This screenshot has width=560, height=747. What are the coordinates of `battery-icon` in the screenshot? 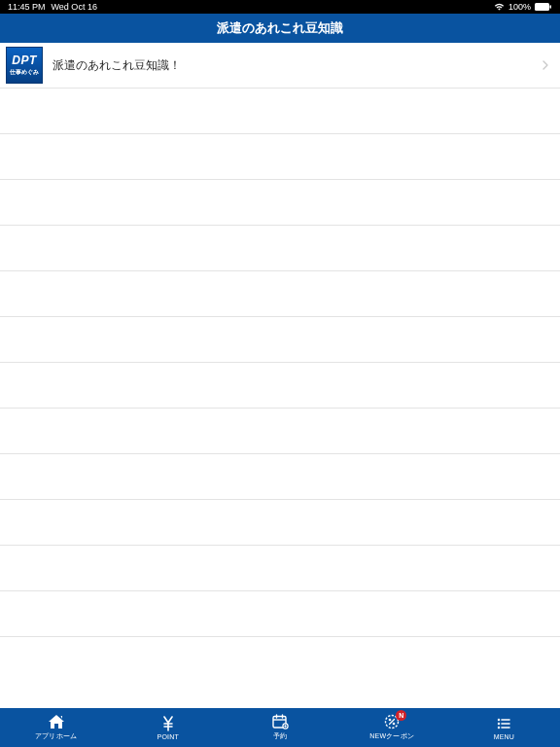 It's located at (543, 7).